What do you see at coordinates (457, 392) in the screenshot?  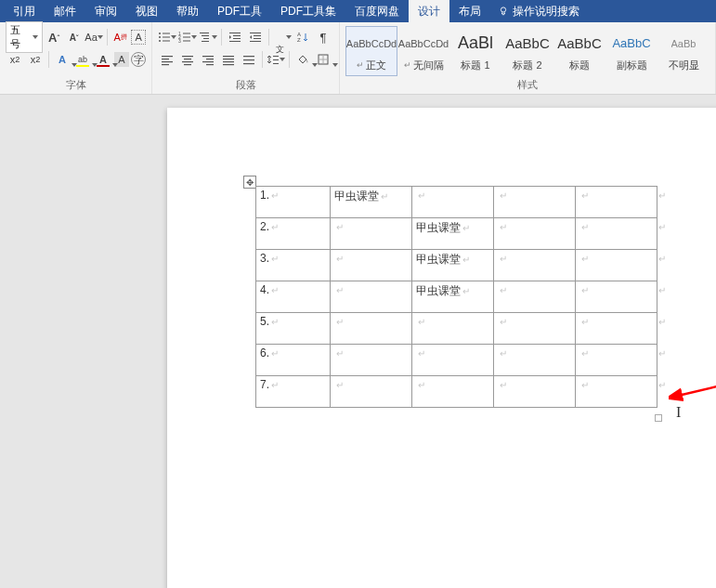 I see `table-row: 7.↵↵↵↵↵↵` at bounding box center [457, 392].